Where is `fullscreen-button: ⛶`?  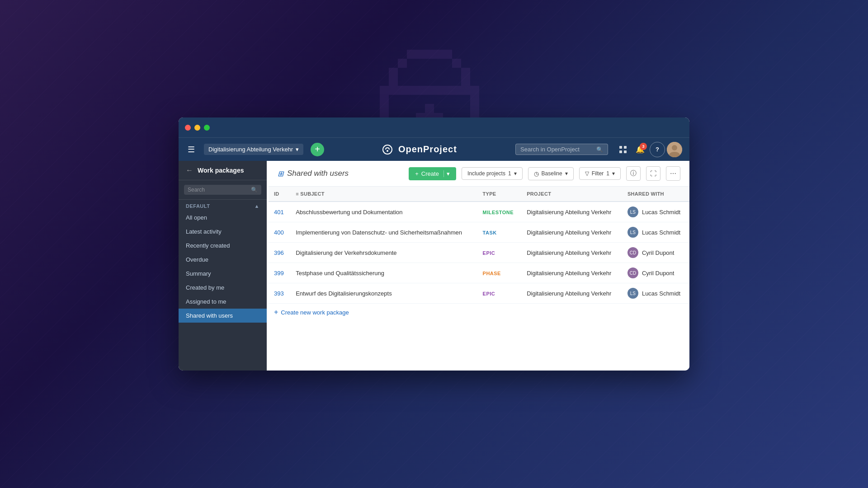 fullscreen-button: ⛶ is located at coordinates (653, 174).